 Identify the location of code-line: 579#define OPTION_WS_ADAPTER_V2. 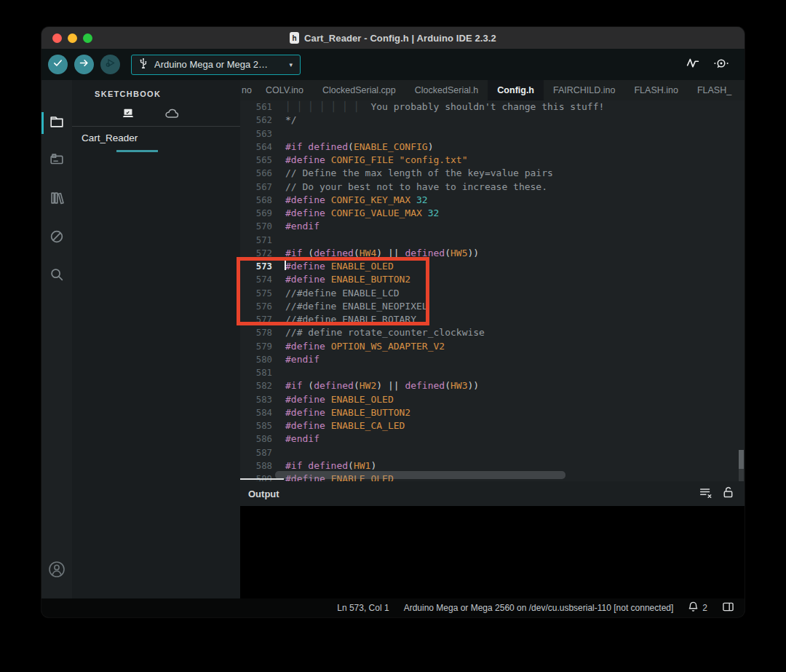
(492, 347).